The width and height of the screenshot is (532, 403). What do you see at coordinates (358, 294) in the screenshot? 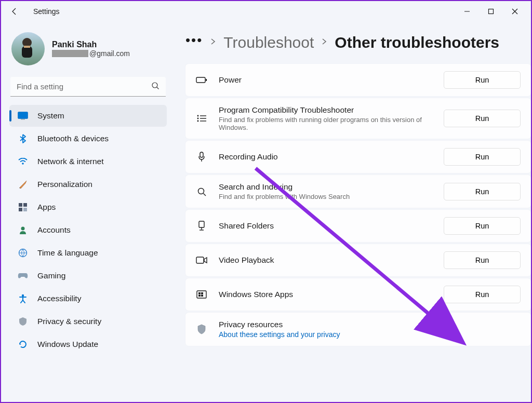
I see `troubleshooter-windows-store: Windows Store Apps Run` at bounding box center [358, 294].